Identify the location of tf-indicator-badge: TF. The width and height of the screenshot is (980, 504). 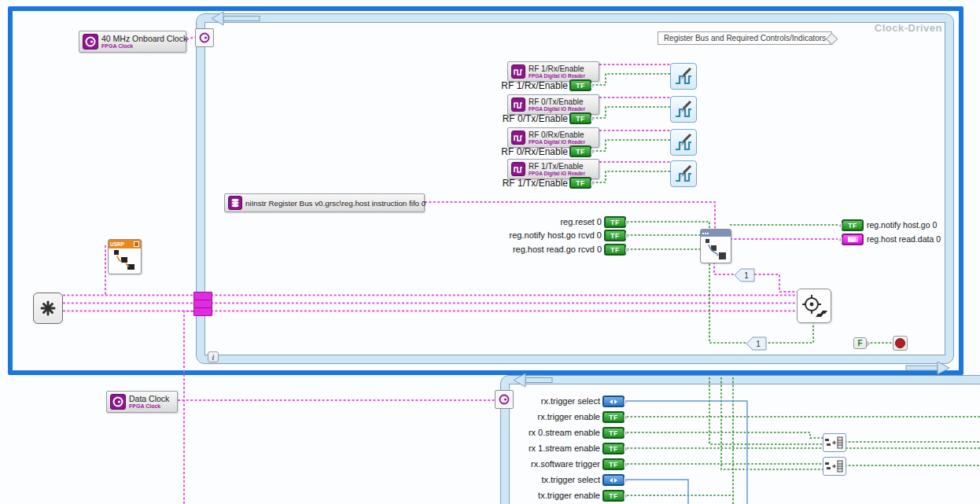
(853, 225).